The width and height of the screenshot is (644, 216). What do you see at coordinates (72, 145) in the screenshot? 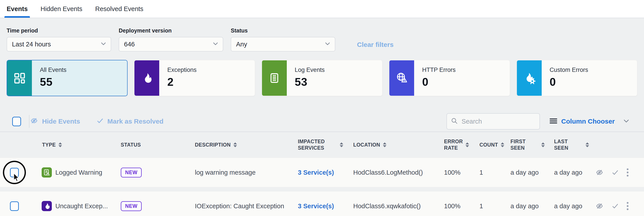
I see `column-header-type: TYPE` at bounding box center [72, 145].